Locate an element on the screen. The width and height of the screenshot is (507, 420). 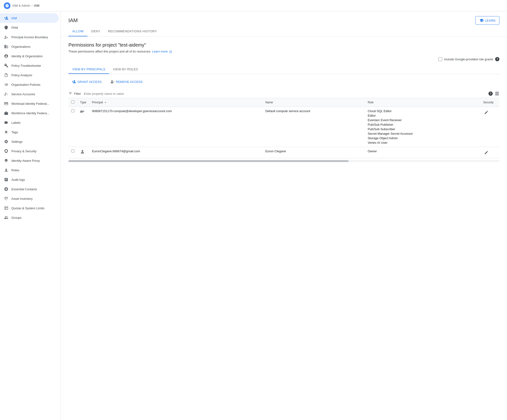
table-body: 908087151170-compute@developer.gservicea… is located at coordinates (284, 133).